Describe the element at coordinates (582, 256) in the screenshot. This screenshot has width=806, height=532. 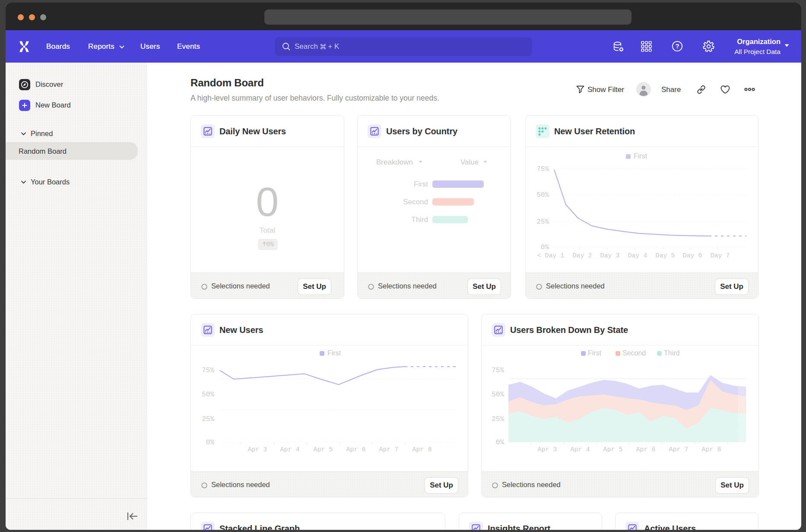
I see `svg-text: Day 2` at that location.